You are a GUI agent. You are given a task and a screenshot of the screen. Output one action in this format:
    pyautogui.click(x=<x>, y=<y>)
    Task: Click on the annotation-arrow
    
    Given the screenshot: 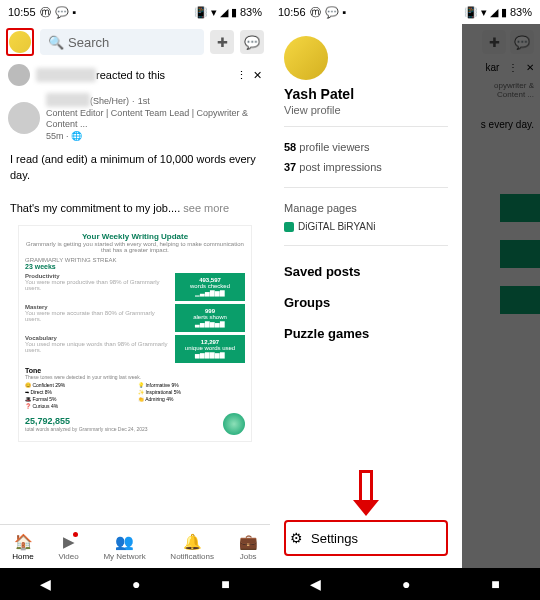 What is the action you would take?
    pyautogui.click(x=366, y=495)
    